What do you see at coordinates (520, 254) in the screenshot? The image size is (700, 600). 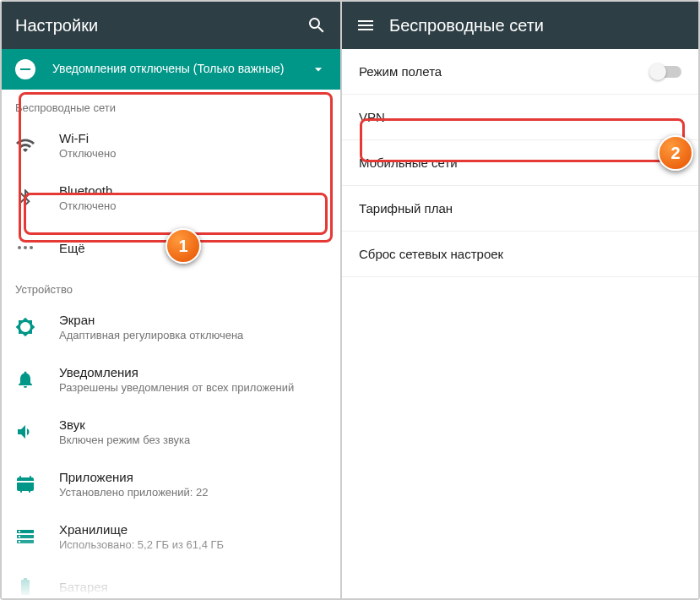 I see `item-network-reset: Сброс сетевых настроек` at bounding box center [520, 254].